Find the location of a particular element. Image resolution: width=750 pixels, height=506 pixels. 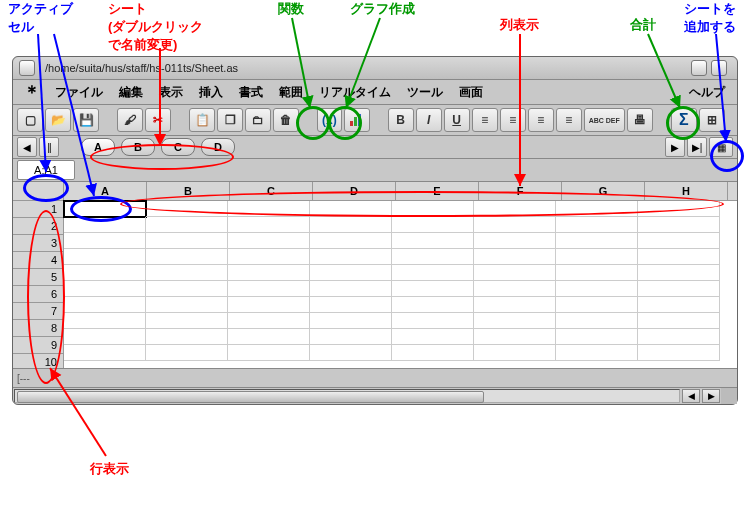

col-header: F is located at coordinates (520, 191).